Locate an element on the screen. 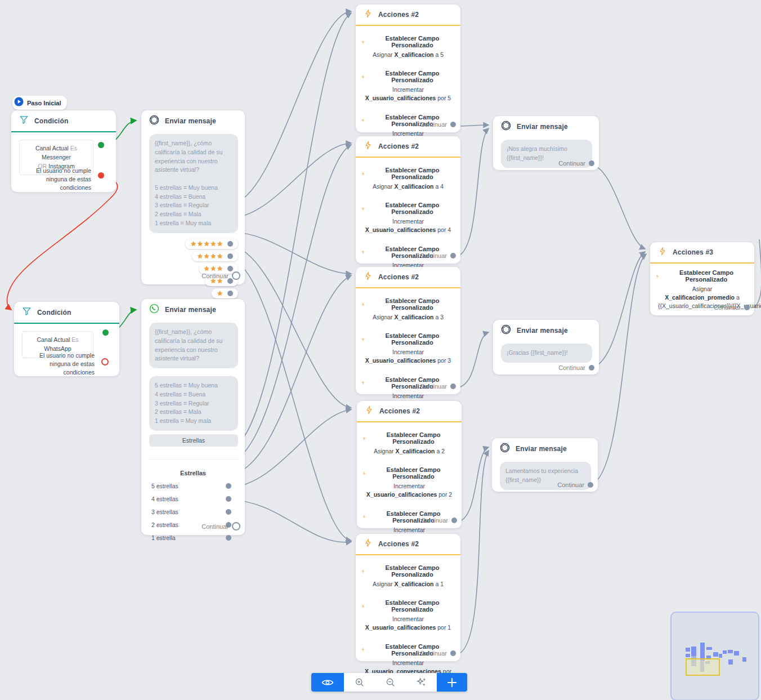 The image size is (761, 700). option-4-stars: 4 estrellas is located at coordinates (193, 499).